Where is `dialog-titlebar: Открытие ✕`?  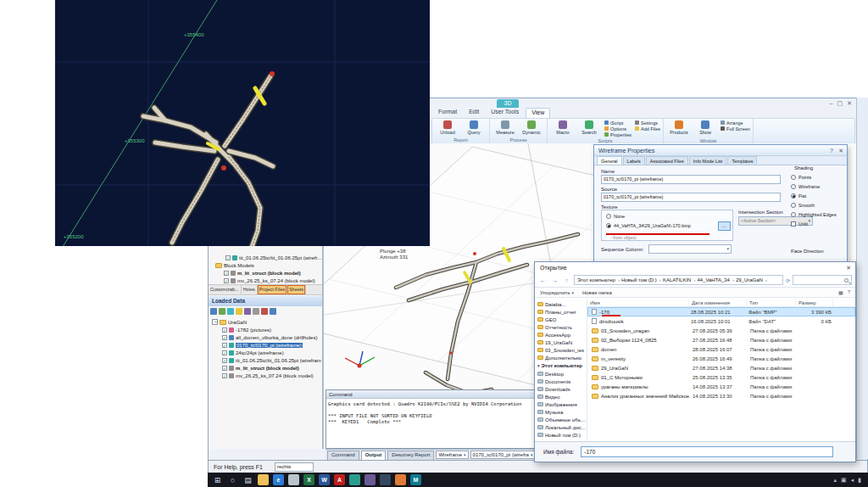 dialog-titlebar: Открытие ✕ is located at coordinates (695, 268).